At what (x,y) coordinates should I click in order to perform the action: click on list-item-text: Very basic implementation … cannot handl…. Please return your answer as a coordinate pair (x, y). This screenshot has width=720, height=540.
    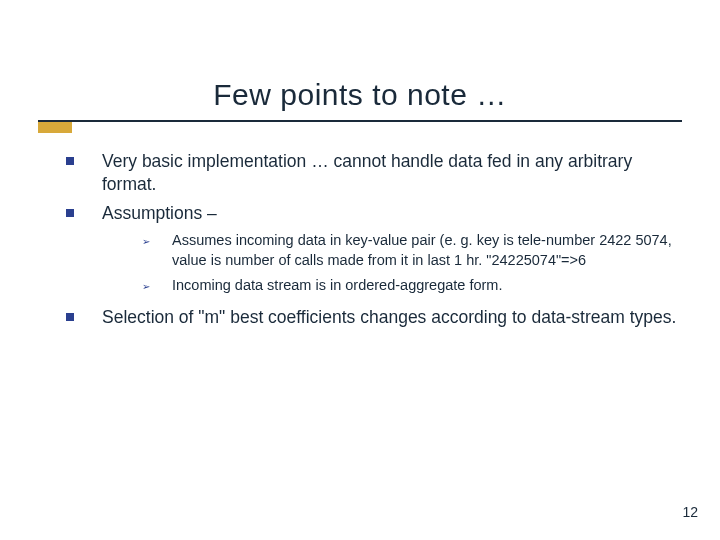
    Looking at the image, I should click on (393, 173).